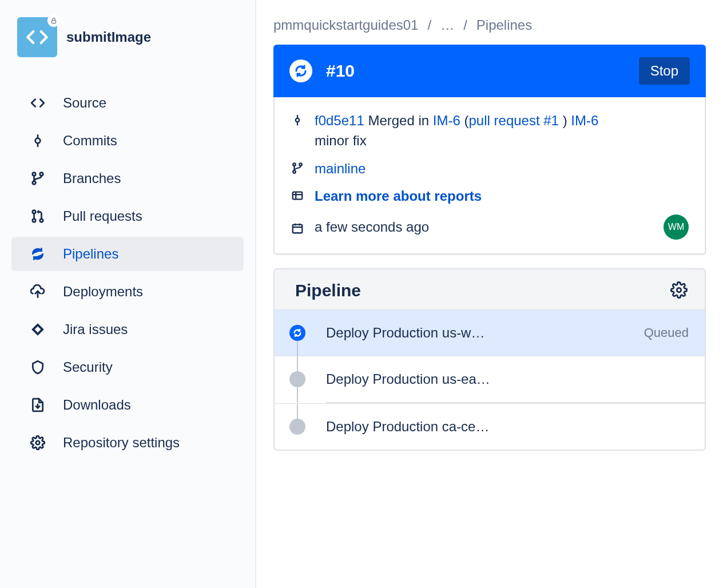  What do you see at coordinates (128, 405) in the screenshot?
I see `sidebar-item-downloads: Downloads` at bounding box center [128, 405].